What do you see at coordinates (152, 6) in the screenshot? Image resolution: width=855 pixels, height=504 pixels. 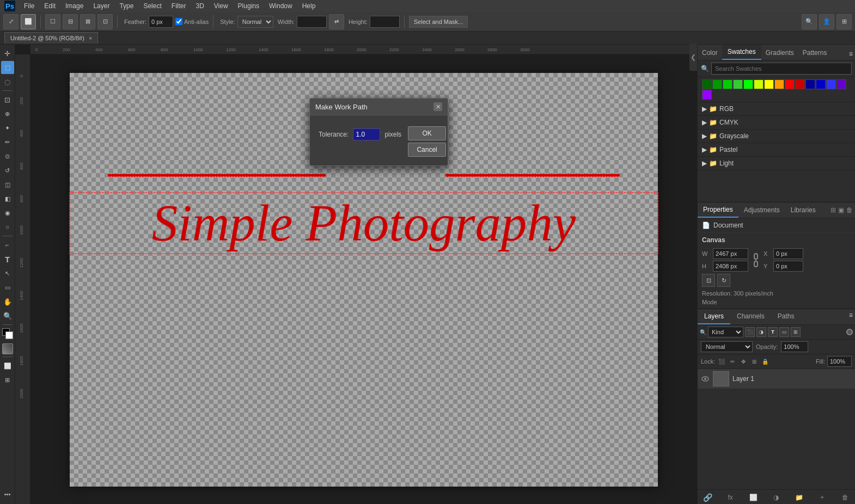 I see `menu-select: Select` at bounding box center [152, 6].